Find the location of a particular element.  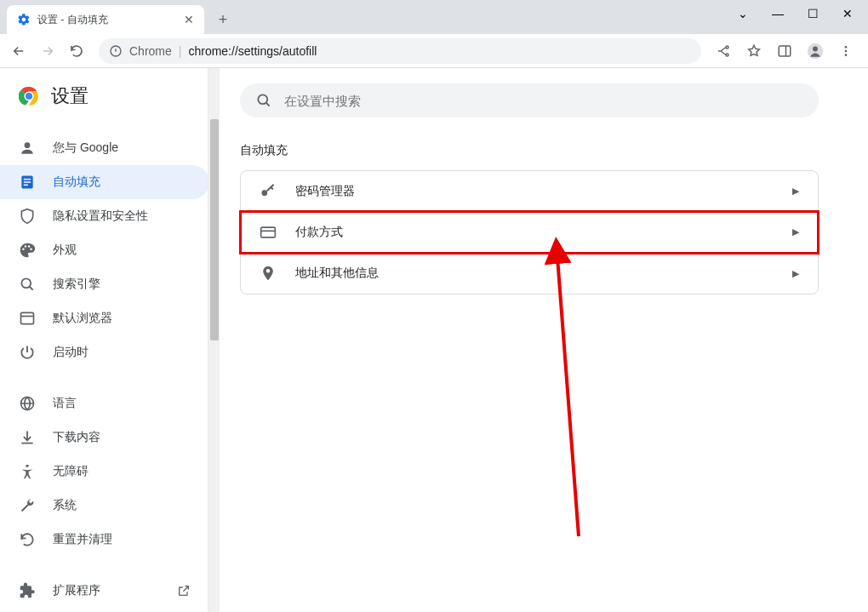

settings-search is located at coordinates (529, 100).